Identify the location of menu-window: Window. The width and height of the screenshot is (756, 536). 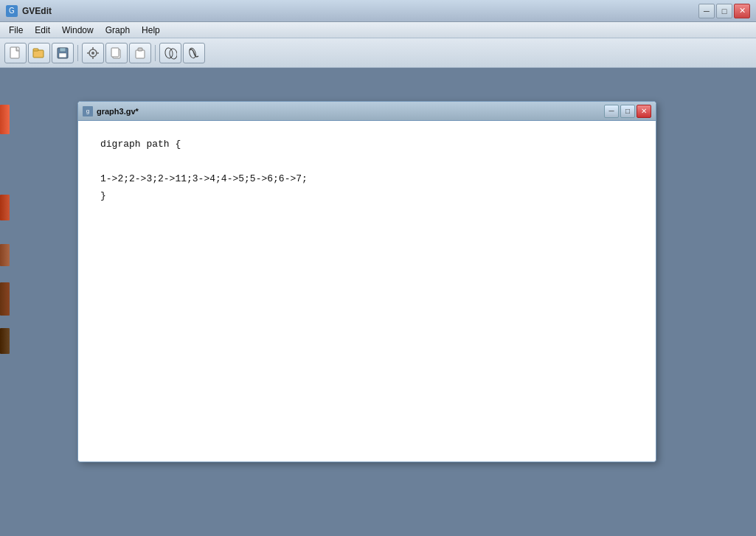
(78, 30).